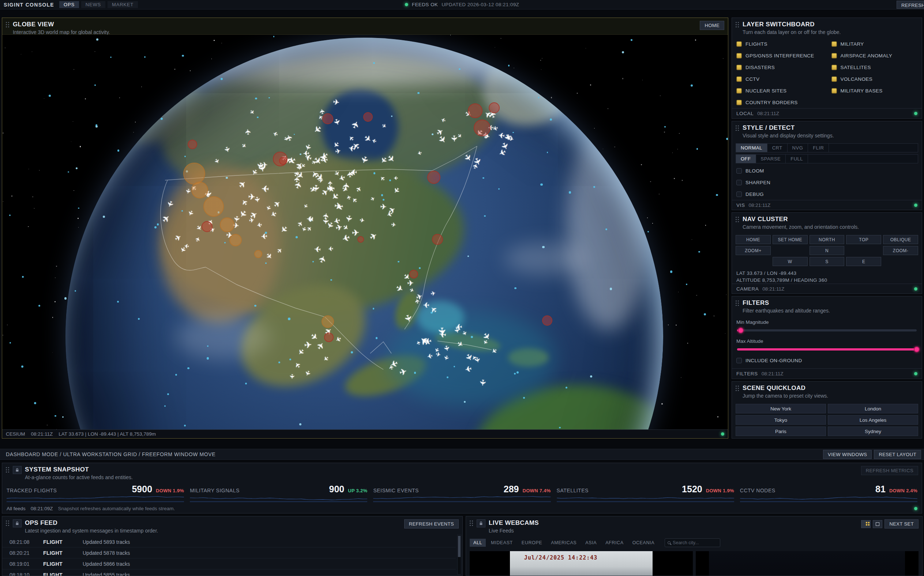 This screenshot has width=924, height=576. I want to click on feed-row: 08:21:08 FLIGHT Updated 5893 tracks, so click(229, 542).